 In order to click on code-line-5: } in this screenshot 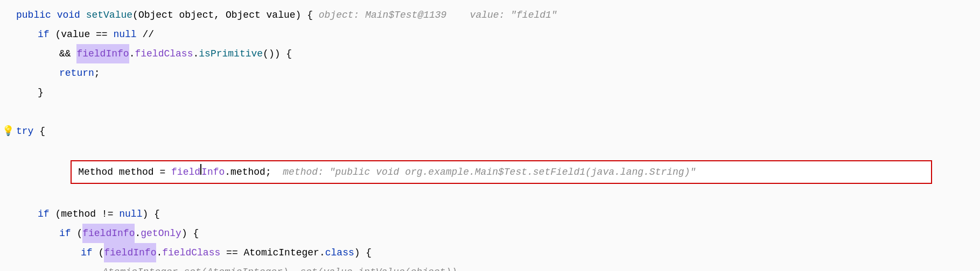, I will do `click(490, 92)`.